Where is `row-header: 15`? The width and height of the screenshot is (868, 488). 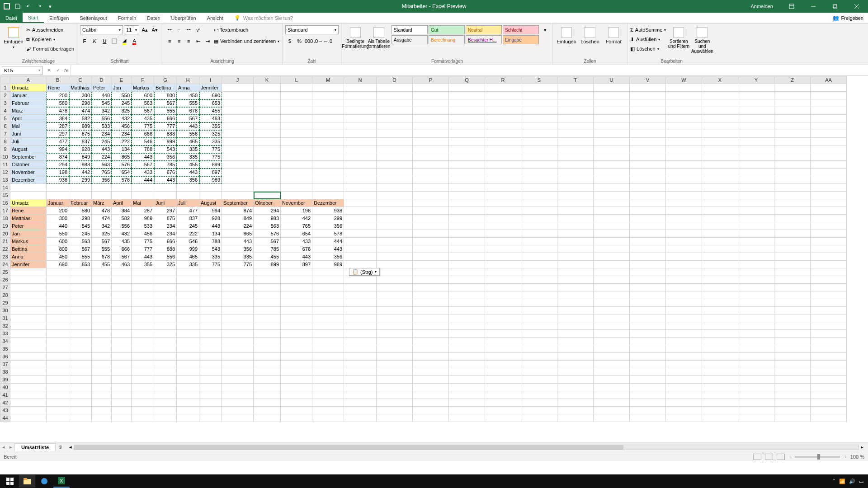 row-header: 15 is located at coordinates (5, 195).